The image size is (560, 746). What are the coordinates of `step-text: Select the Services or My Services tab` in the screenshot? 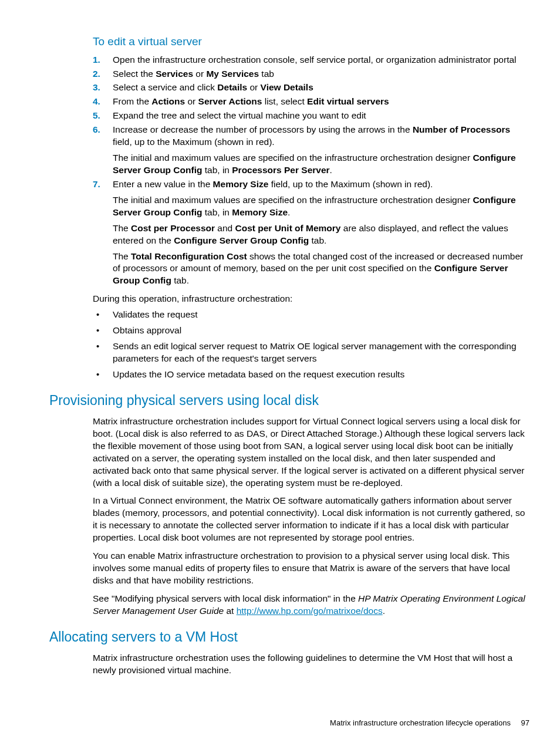 It's located at (194, 74).